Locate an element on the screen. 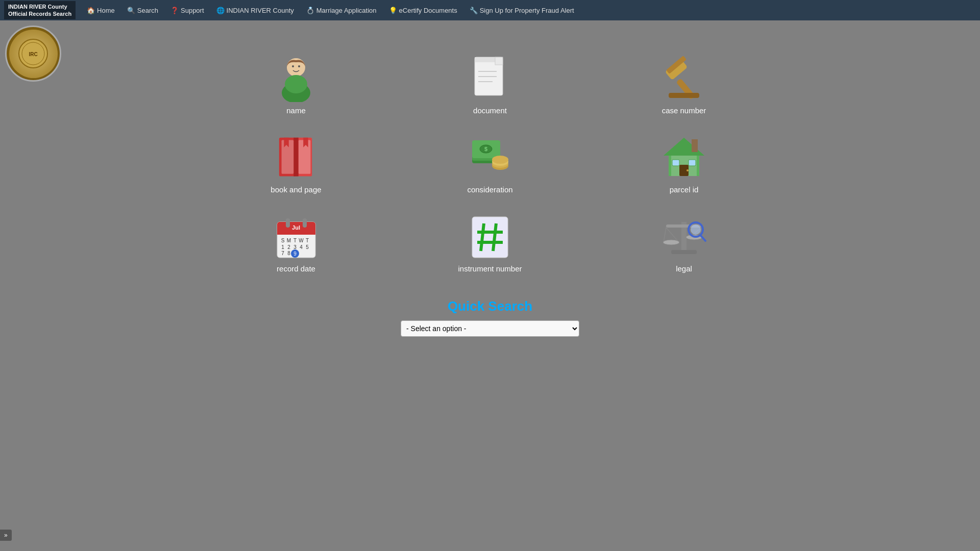  bottom-toggle-button: » is located at coordinates (6, 535).